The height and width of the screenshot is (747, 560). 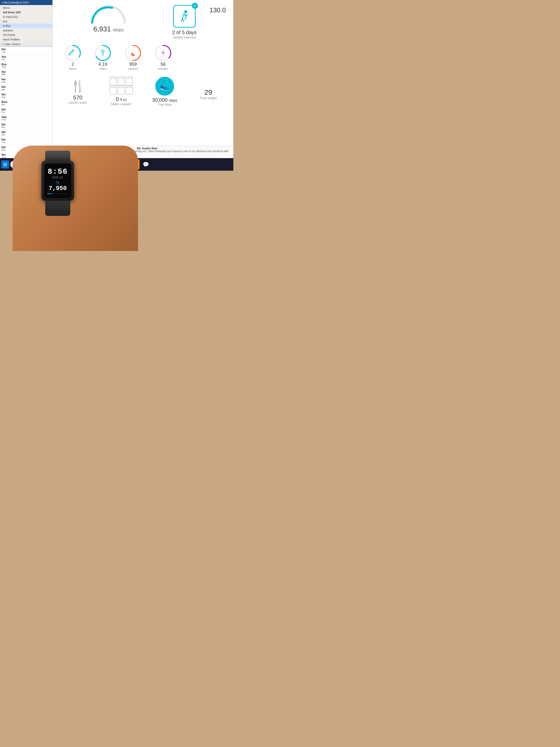 I want to click on minutes-label: minutes, so click(x=163, y=69).